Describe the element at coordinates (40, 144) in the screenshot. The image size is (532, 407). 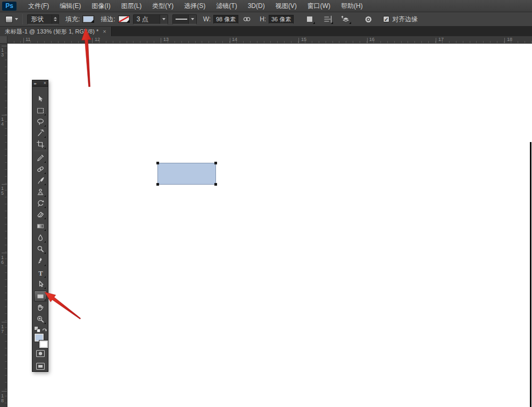
I see `crop-tool` at that location.